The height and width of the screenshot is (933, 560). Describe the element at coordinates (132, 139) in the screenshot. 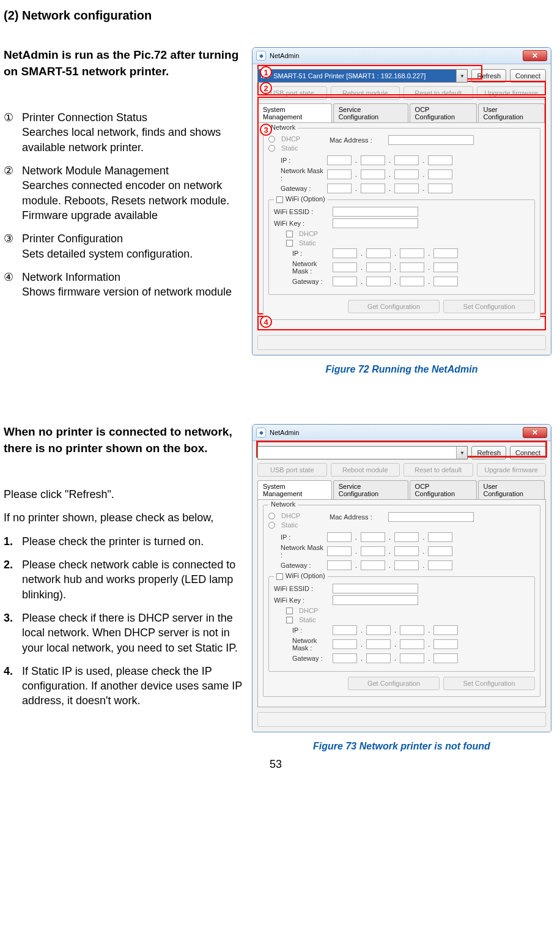

I see `item-desc: Searches local network, finds and shows …` at that location.